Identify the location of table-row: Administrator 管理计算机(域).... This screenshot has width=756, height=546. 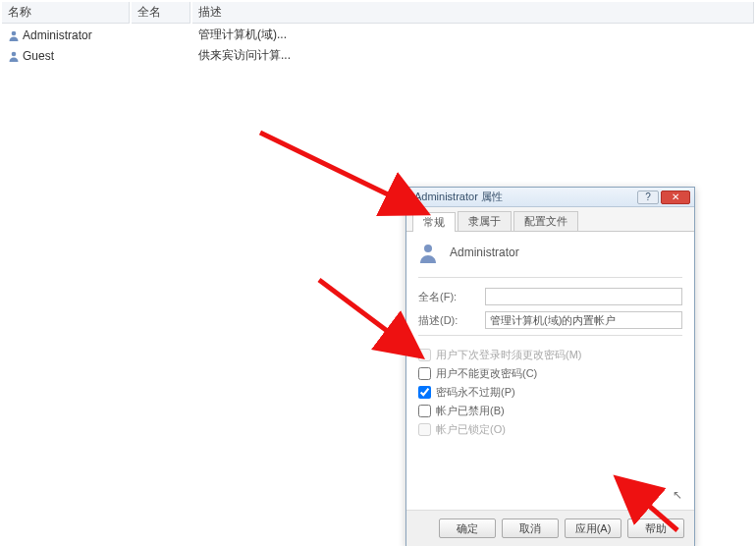
(378, 35).